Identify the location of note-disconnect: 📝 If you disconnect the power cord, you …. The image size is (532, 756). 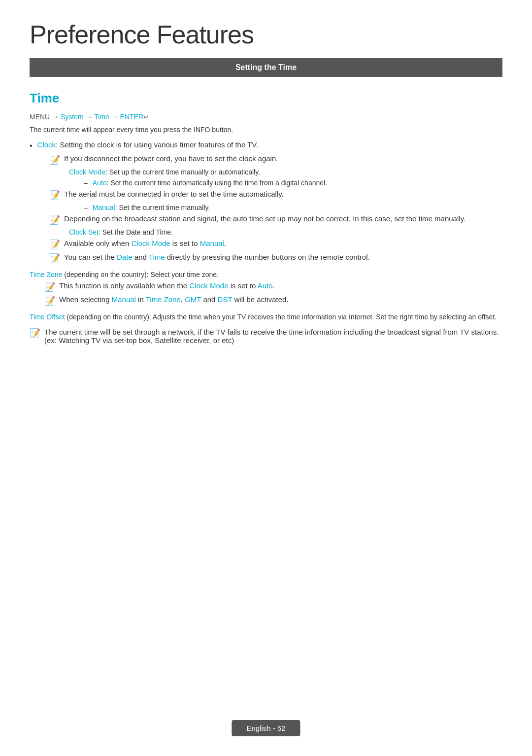
(276, 160).